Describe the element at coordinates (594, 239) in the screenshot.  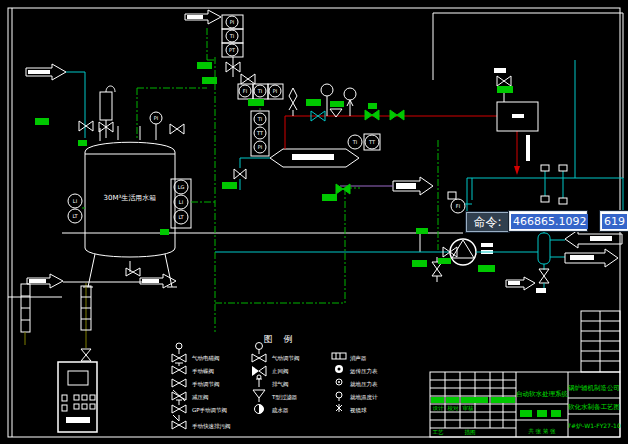
I see `flow-arrow-return-left` at that location.